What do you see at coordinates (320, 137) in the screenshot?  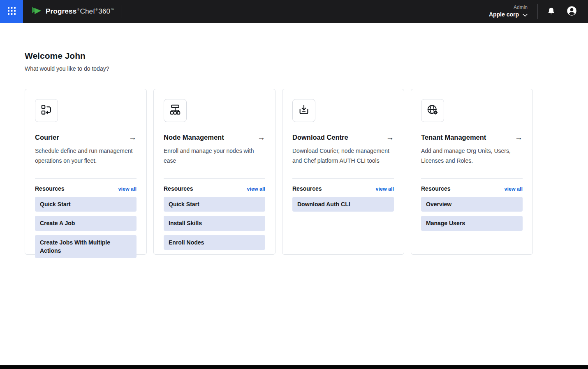 I see `card-title: Download Centre` at bounding box center [320, 137].